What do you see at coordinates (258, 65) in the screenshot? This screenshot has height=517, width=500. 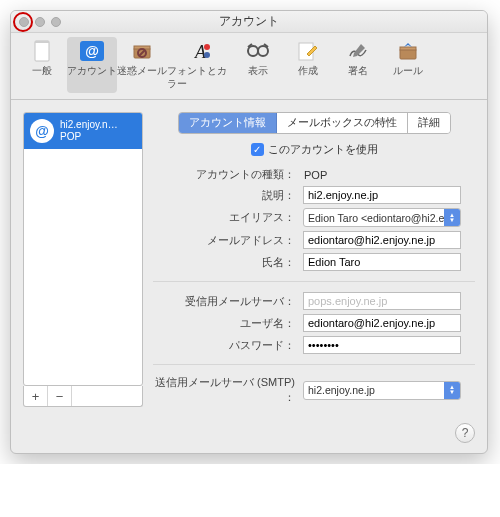 I see `toolbar-view: 表示` at bounding box center [258, 65].